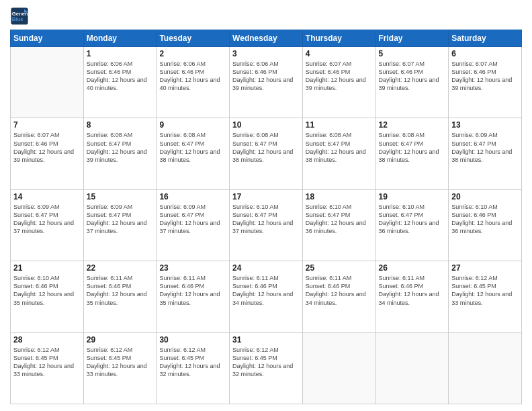 The image size is (532, 411). Describe the element at coordinates (485, 268) in the screenshot. I see `day-number: 27` at that location.